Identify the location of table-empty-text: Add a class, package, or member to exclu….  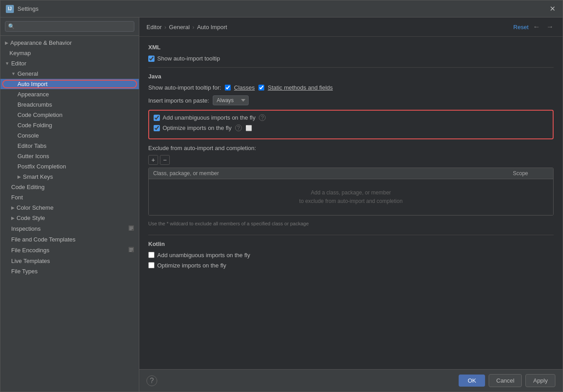
(351, 197).